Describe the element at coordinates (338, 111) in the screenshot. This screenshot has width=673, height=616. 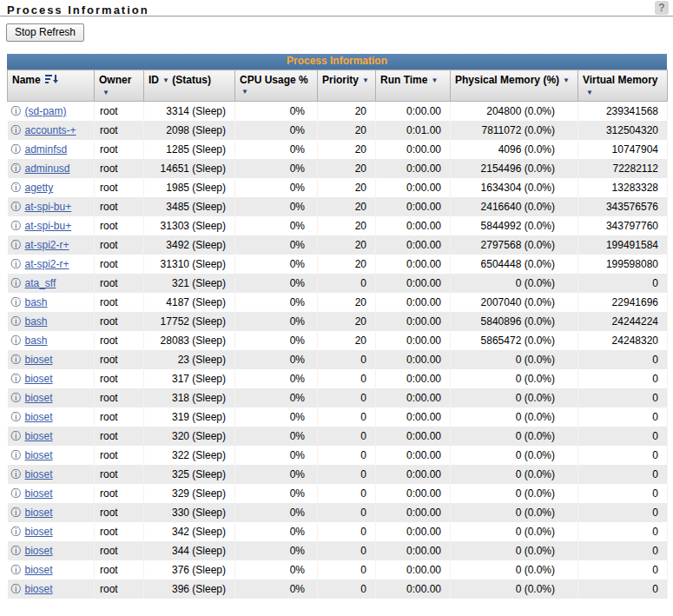
I see `table-row: ⓘ(sd-pam) root 3314 (Sleep) 0% 20 0:00.0…` at that location.